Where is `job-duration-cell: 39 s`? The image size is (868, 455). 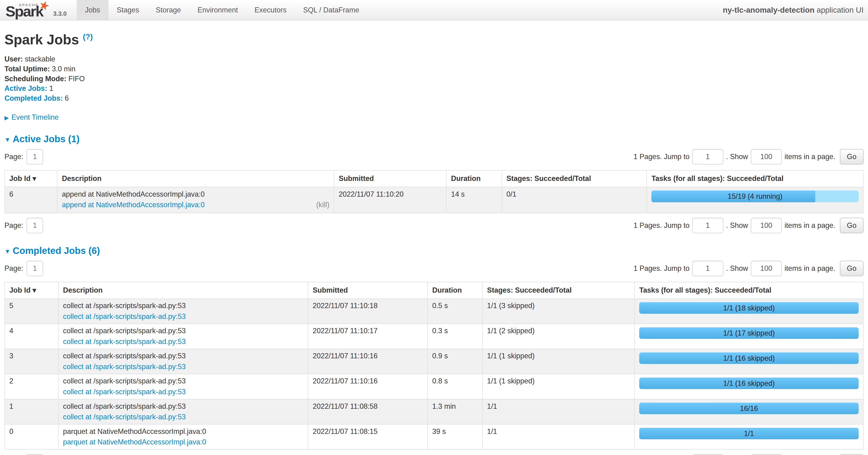
job-duration-cell: 39 s is located at coordinates (455, 437).